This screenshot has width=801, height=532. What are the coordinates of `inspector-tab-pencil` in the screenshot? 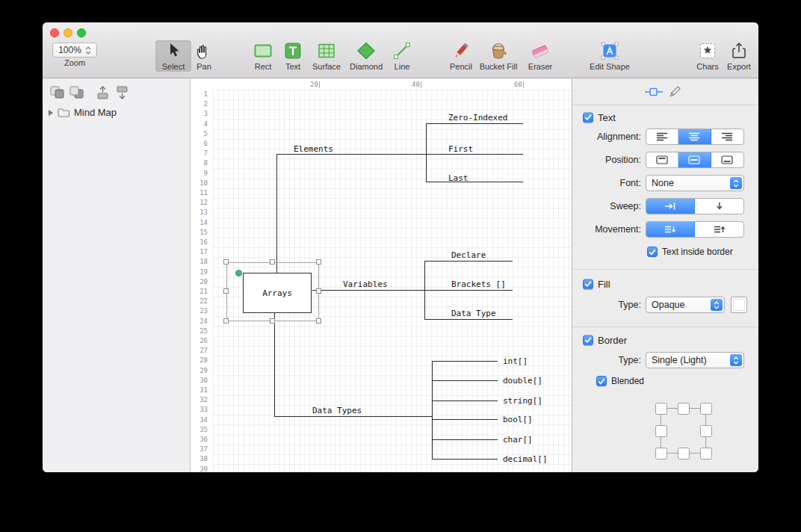 It's located at (675, 92).